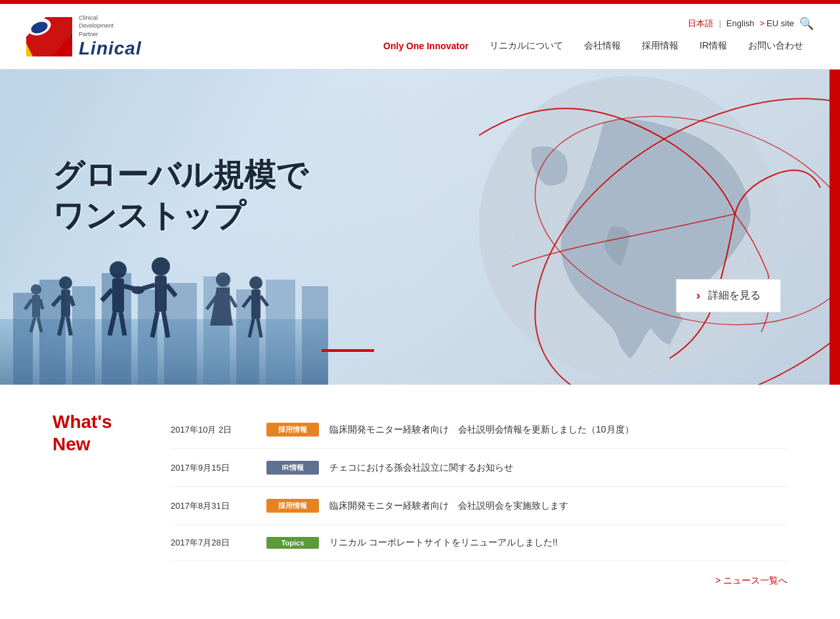 The width and height of the screenshot is (840, 619). I want to click on news-date: 2017年8月31日, so click(213, 506).